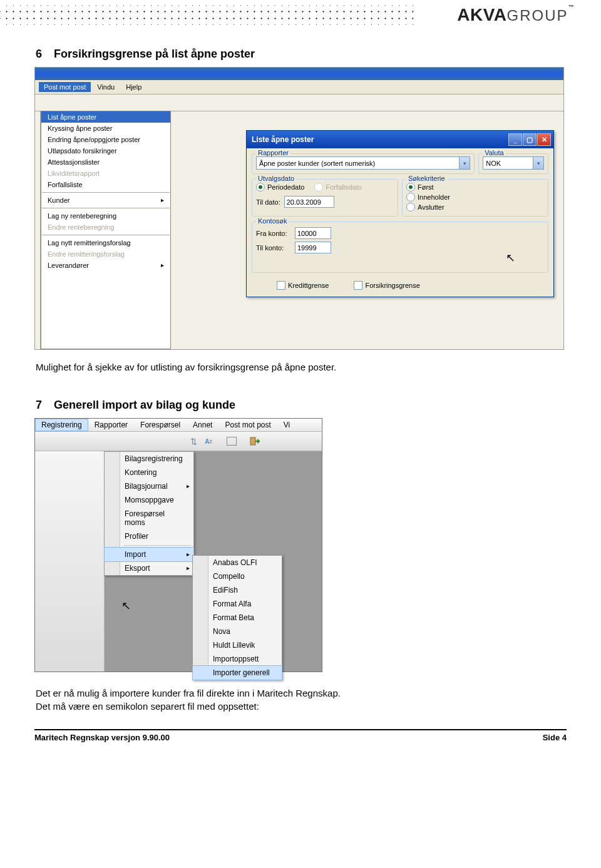 The height and width of the screenshot is (868, 601). What do you see at coordinates (283, 140) in the screenshot?
I see `dialog-title: Liste åpne poster` at bounding box center [283, 140].